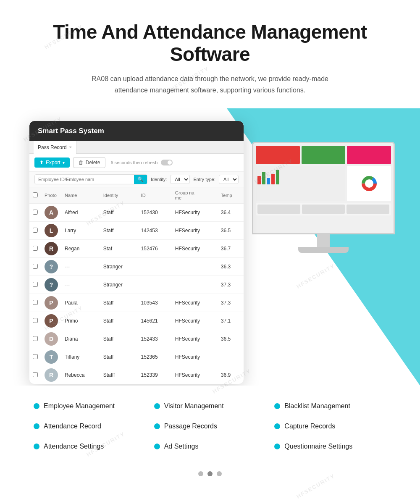 The height and width of the screenshot is (504, 420). Describe the element at coordinates (134, 163) in the screenshot. I see `refresh-label: 6 seconds then refresh` at that location.